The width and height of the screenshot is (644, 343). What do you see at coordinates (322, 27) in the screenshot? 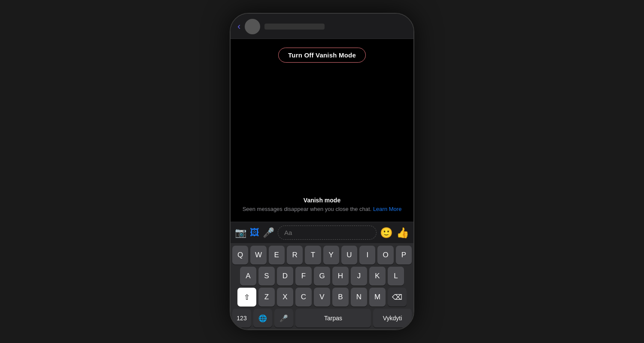
I see `chat-header: ‹` at bounding box center [322, 27].